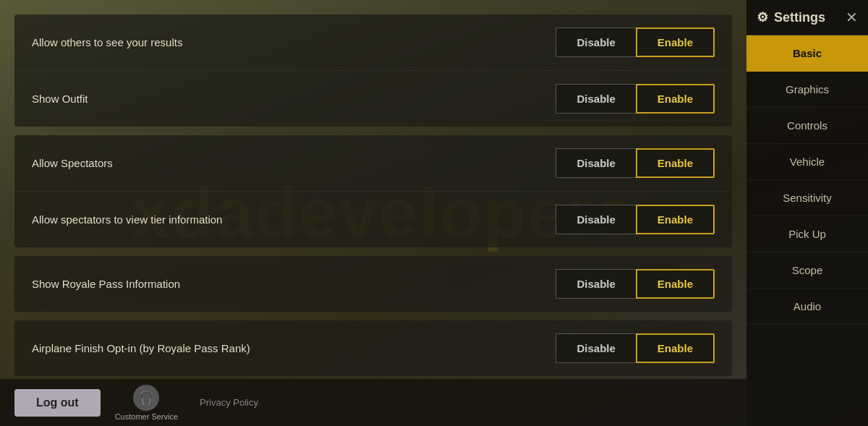  What do you see at coordinates (676, 163) in the screenshot?
I see `enable-allow-spectators-button: Enable` at bounding box center [676, 163].